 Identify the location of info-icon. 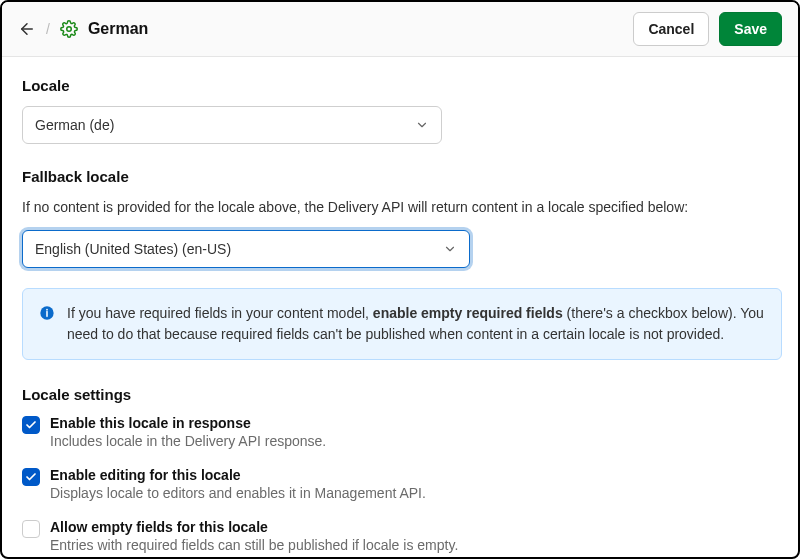
(47, 325).